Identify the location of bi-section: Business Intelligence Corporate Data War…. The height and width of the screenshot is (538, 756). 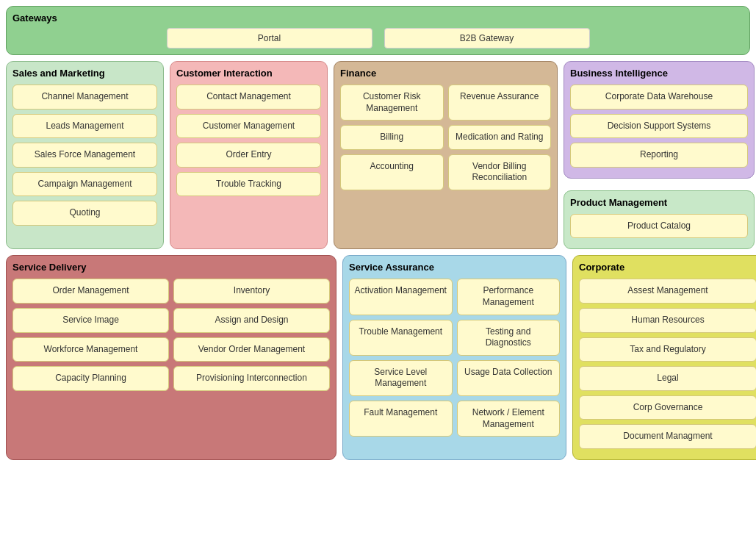
(659, 120).